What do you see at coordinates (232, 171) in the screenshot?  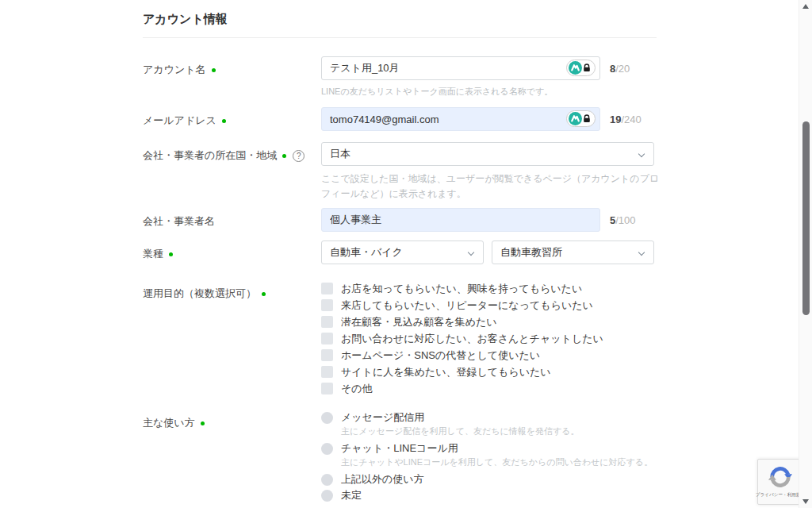 I see `country-label-col: 会社・事業者の所在国・地域 ?` at bounding box center [232, 171].